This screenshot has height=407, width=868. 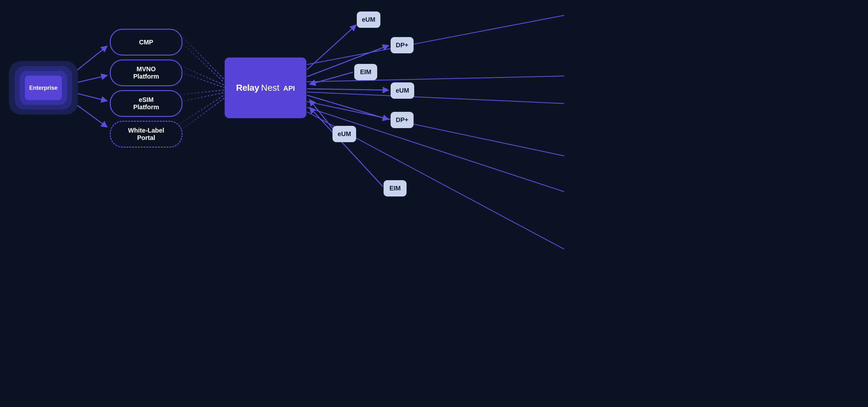 I want to click on pill-mvno: MVNO Platform, so click(x=146, y=73).